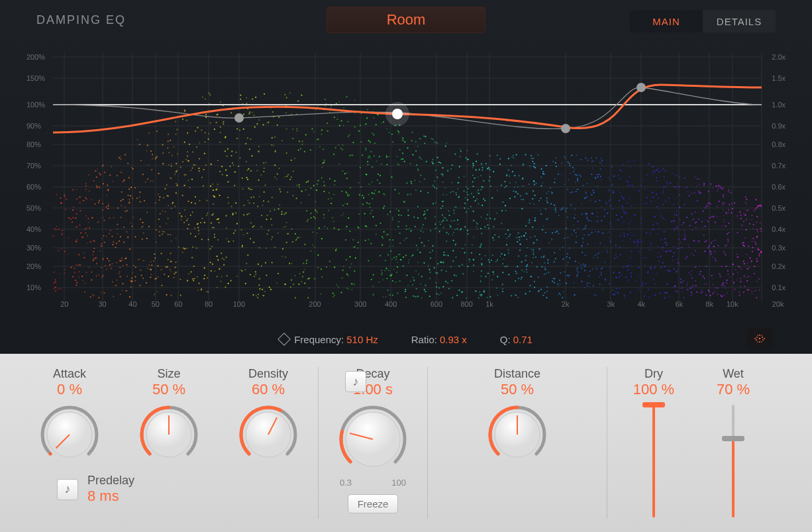  Describe the element at coordinates (654, 461) in the screenshot. I see `dry-slider` at that location.